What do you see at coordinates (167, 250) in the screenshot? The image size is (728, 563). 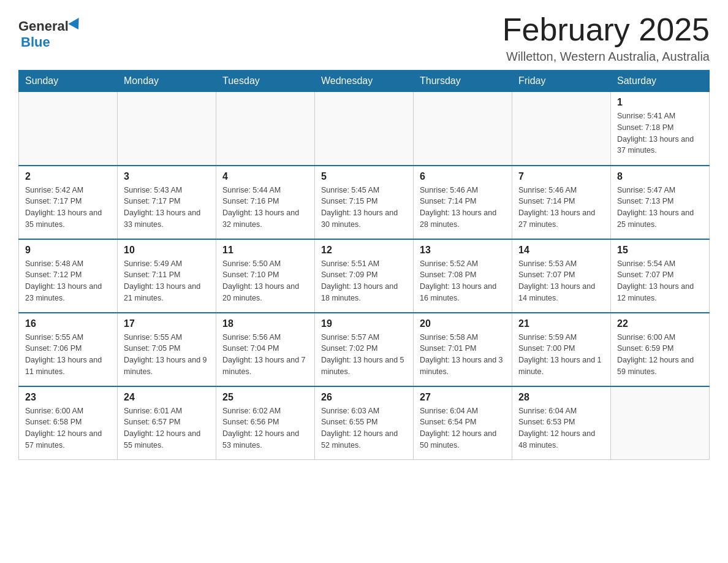 I see `day-number: 10` at bounding box center [167, 250].